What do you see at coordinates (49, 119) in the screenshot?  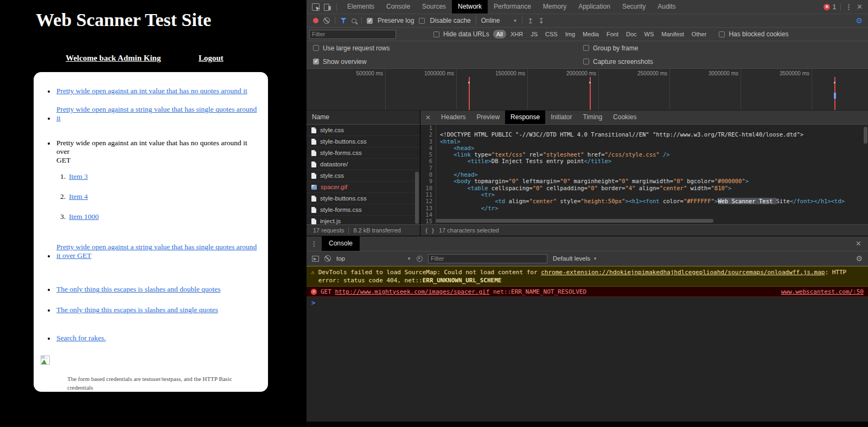 I see `bullet-icon` at bounding box center [49, 119].